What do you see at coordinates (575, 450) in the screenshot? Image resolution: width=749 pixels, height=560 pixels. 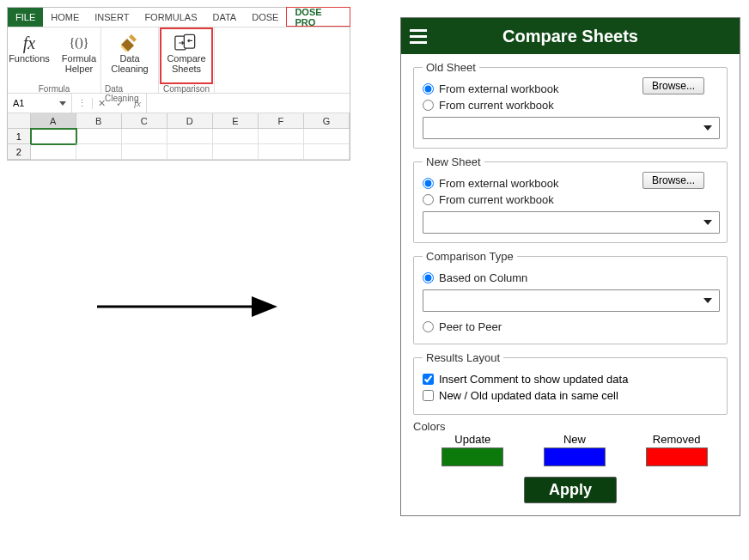 I see `color-new: New` at bounding box center [575, 450].